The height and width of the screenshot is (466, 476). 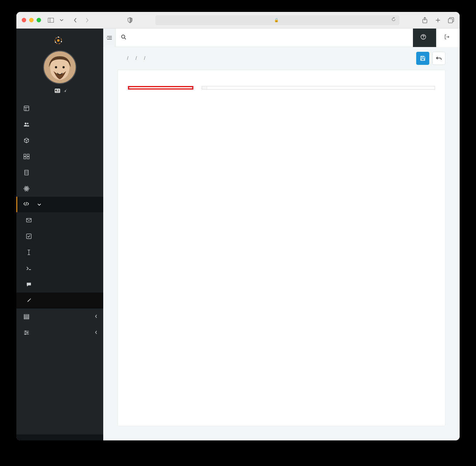 I want to click on sidebar-sub-forms, so click(x=60, y=236).